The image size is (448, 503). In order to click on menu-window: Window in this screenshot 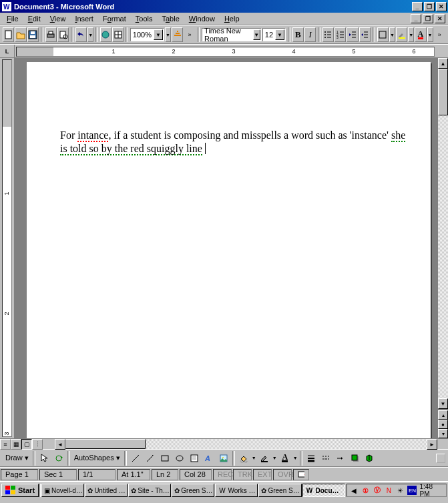, I will do `click(202, 19)`.